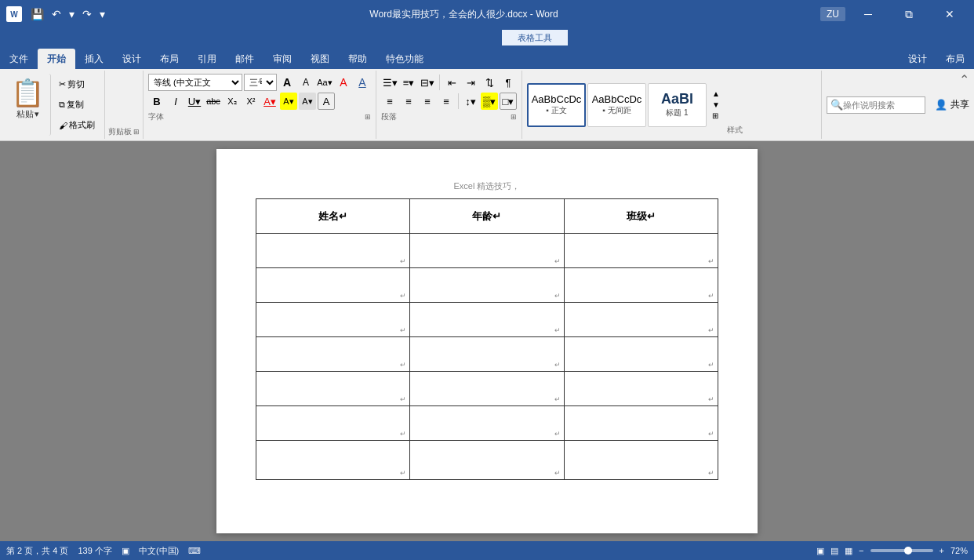 This screenshot has height=560, width=974. Describe the element at coordinates (306, 82) in the screenshot. I see `font-shrink-button: A` at that location.